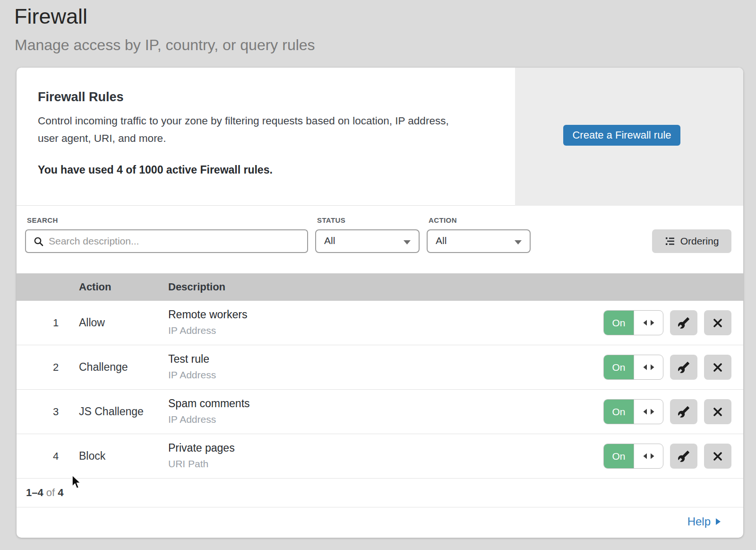 This screenshot has height=550, width=756. What do you see at coordinates (331, 220) in the screenshot?
I see `status-label: STATUS` at bounding box center [331, 220].